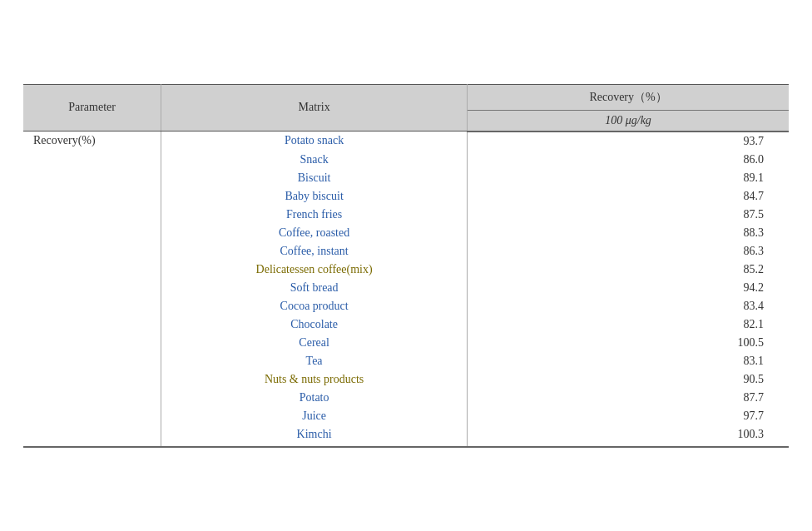 The width and height of the screenshot is (812, 531). Describe the element at coordinates (314, 233) in the screenshot. I see `matrix-cell: Coffee, roasted` at that location.